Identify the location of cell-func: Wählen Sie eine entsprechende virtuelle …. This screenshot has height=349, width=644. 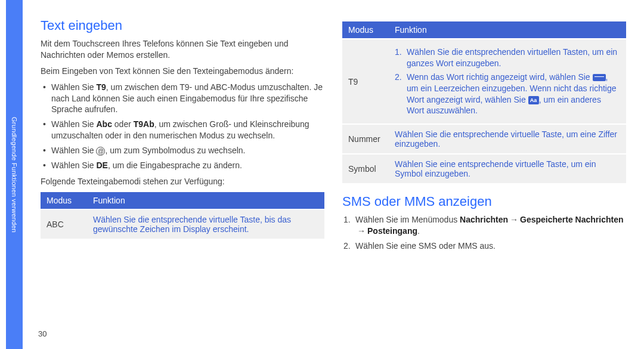
(507, 168).